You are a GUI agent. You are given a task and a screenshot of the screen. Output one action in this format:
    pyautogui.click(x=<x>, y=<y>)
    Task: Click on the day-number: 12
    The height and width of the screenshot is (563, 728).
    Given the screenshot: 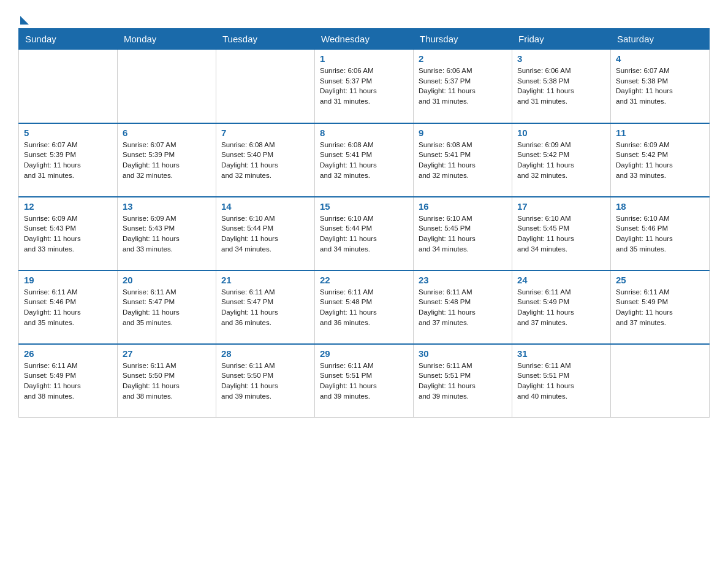 What is the action you would take?
    pyautogui.click(x=68, y=206)
    